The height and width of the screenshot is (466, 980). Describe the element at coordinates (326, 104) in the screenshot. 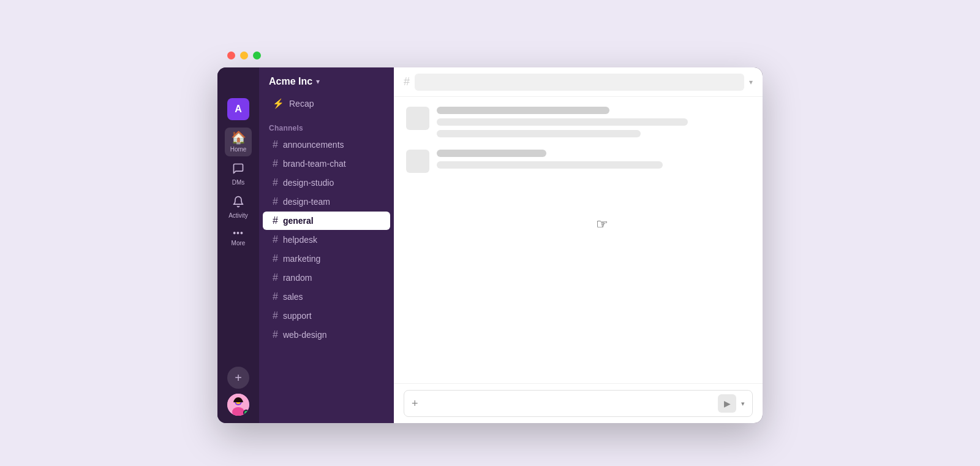

I see `recap-button: ⚡ Recap` at that location.